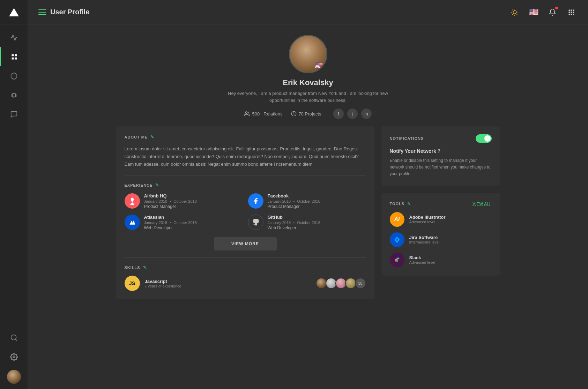 This screenshot has width=588, height=389. I want to click on profile-flag: 🇺🇸, so click(319, 65).